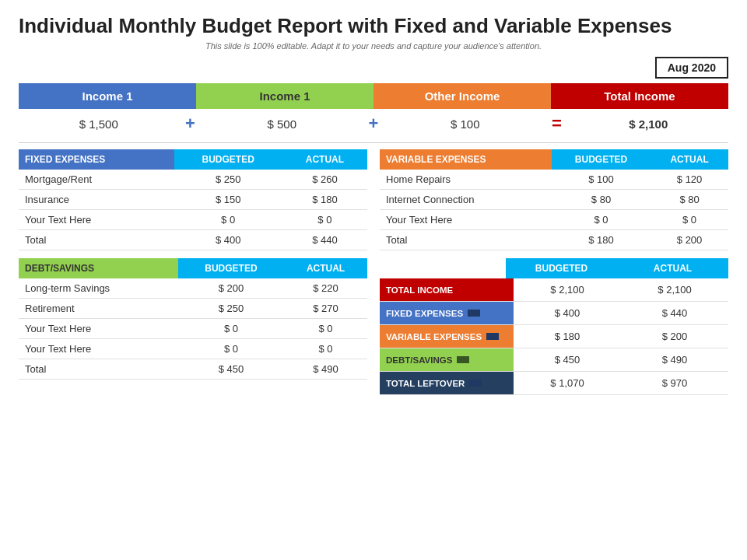 This screenshot has width=747, height=560. What do you see at coordinates (447, 313) in the screenshot?
I see `summary-label: FIXED EXPENSES` at bounding box center [447, 313].